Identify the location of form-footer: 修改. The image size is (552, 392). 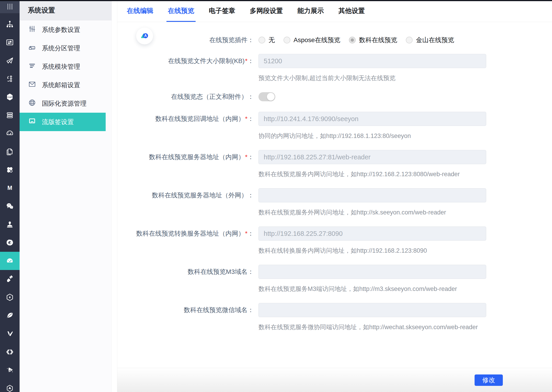
(335, 380).